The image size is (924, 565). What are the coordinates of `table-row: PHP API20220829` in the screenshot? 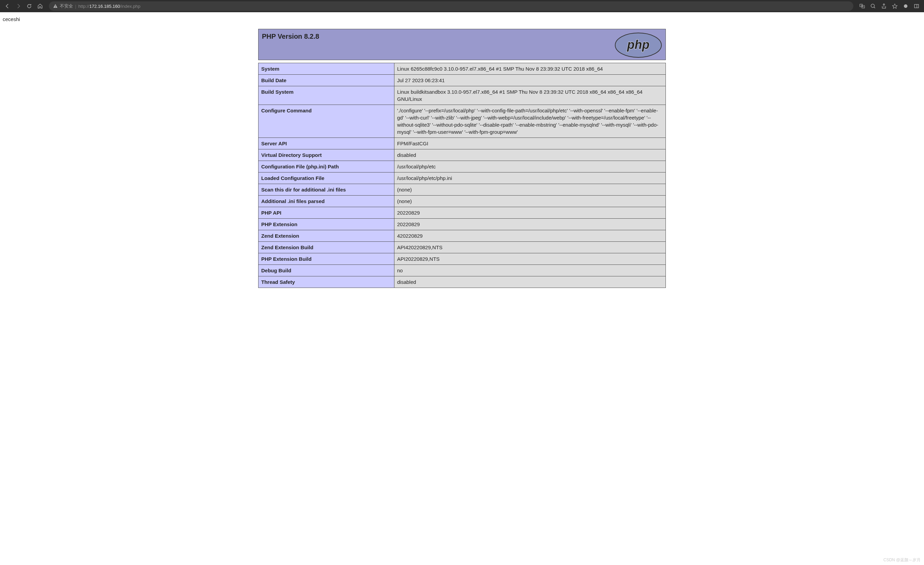 It's located at (462, 213).